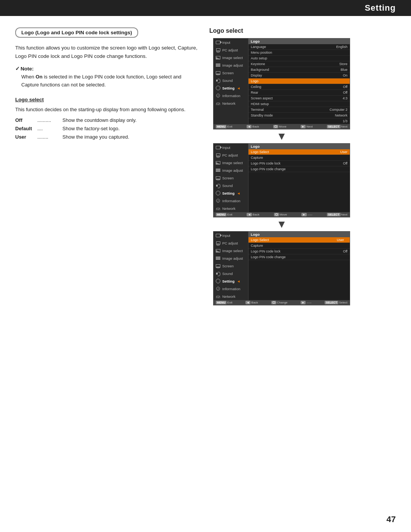 This screenshot has height=532, width=411. I want to click on osd-screen-3: Input PC adjust Image select Image, so click(282, 268).